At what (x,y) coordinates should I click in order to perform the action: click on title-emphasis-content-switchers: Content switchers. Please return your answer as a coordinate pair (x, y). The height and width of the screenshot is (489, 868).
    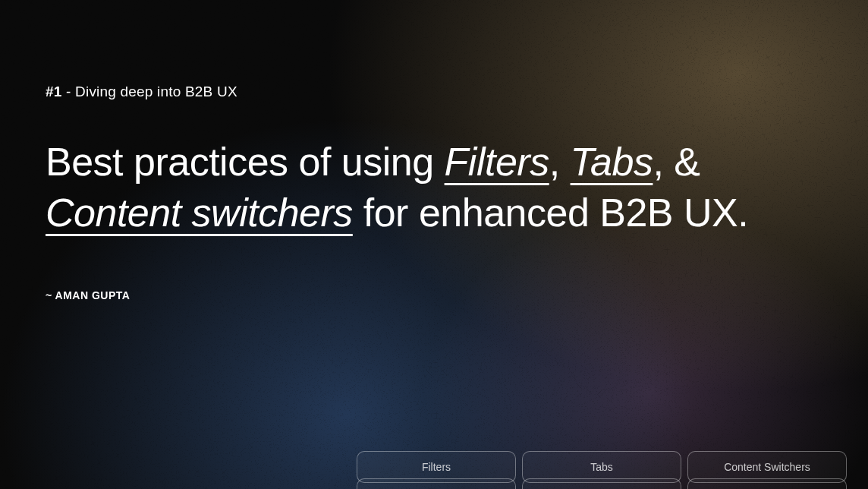
    Looking at the image, I should click on (199, 213).